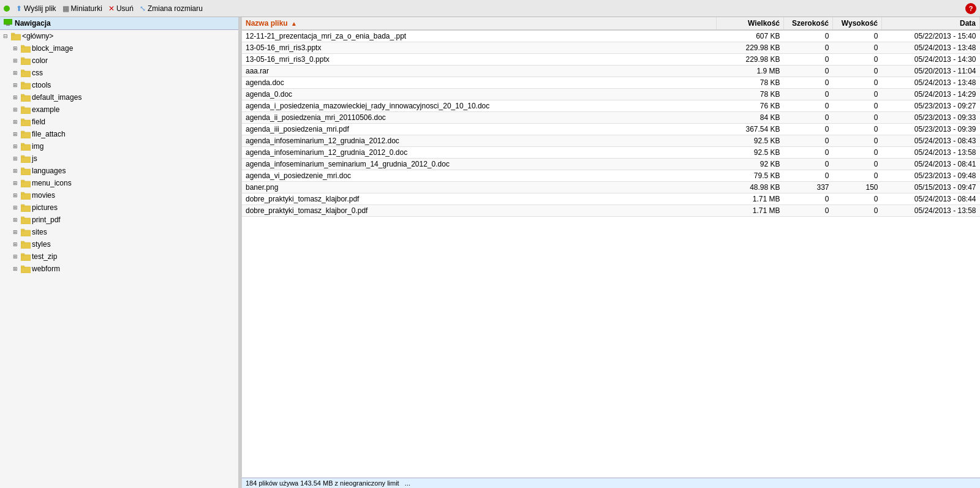 The height and width of the screenshot is (488, 980). What do you see at coordinates (26, 196) in the screenshot?
I see `folder-icon-movies` at bounding box center [26, 196].